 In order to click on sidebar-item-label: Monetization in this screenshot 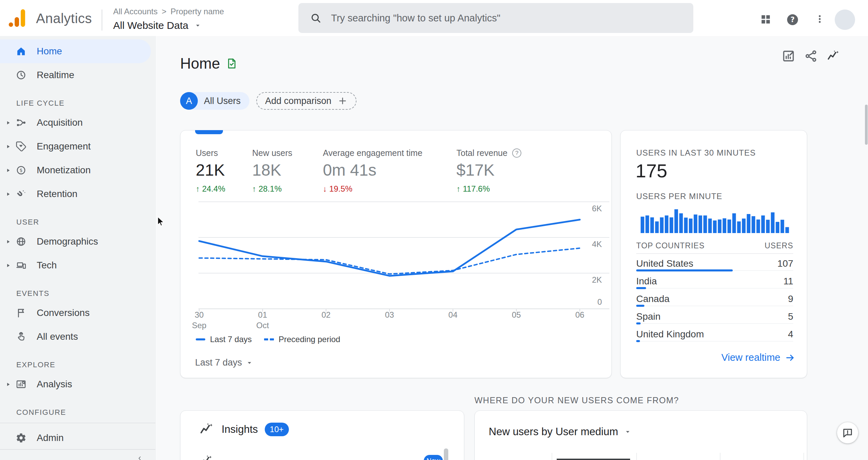, I will do `click(64, 170)`.